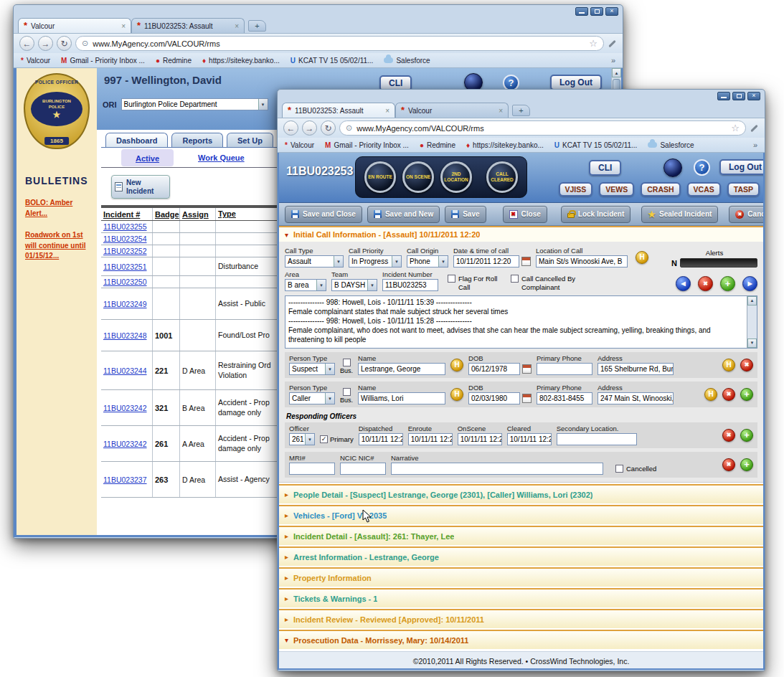  I want to click on section-initial-call-information: ▾ Initial Call Information - [Assault] 1…, so click(521, 234).